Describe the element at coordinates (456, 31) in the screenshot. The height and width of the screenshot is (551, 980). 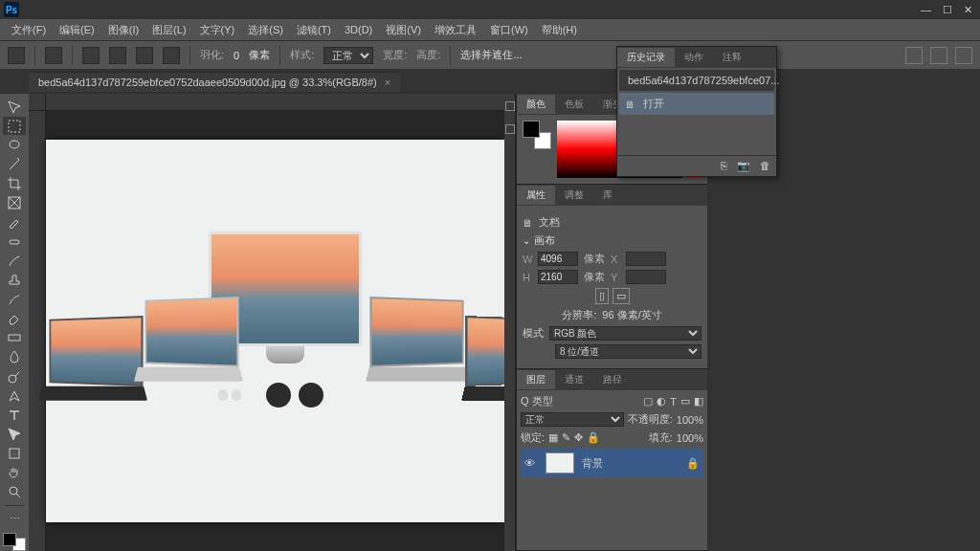
I see `menu-plugins: 增效工具` at that location.